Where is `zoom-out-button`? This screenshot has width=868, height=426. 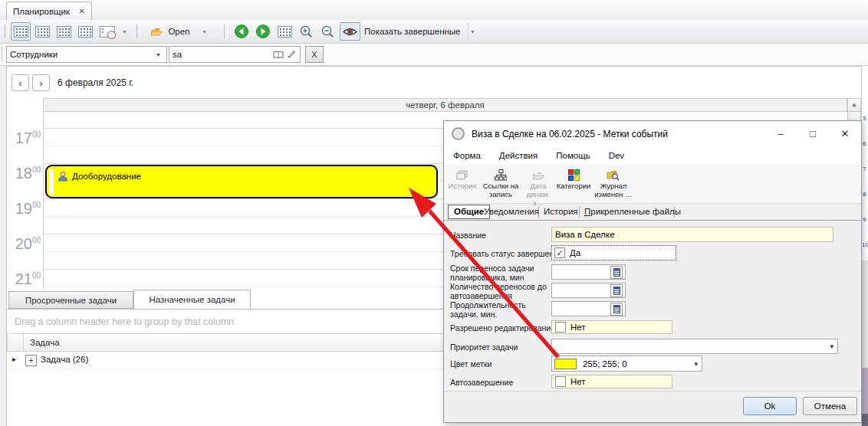
zoom-out-button is located at coordinates (327, 31).